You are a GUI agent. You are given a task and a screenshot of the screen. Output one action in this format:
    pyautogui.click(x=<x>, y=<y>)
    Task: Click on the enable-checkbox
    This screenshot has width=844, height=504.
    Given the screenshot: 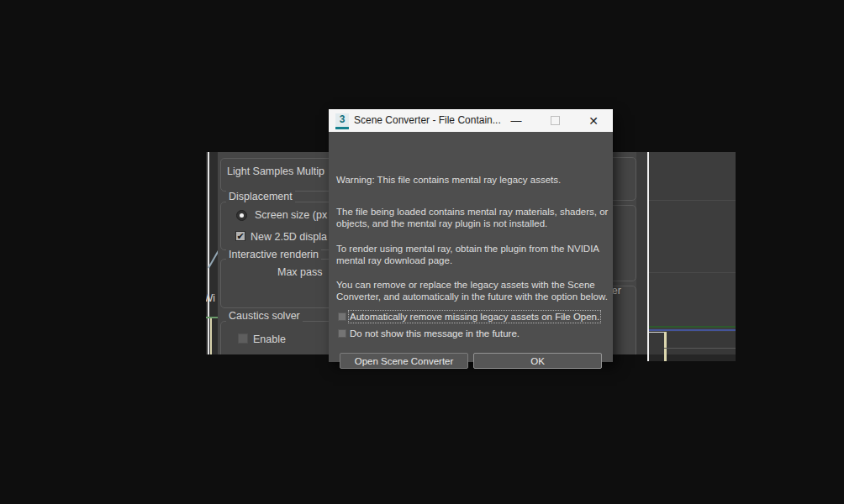 What is the action you would take?
    pyautogui.click(x=243, y=339)
    